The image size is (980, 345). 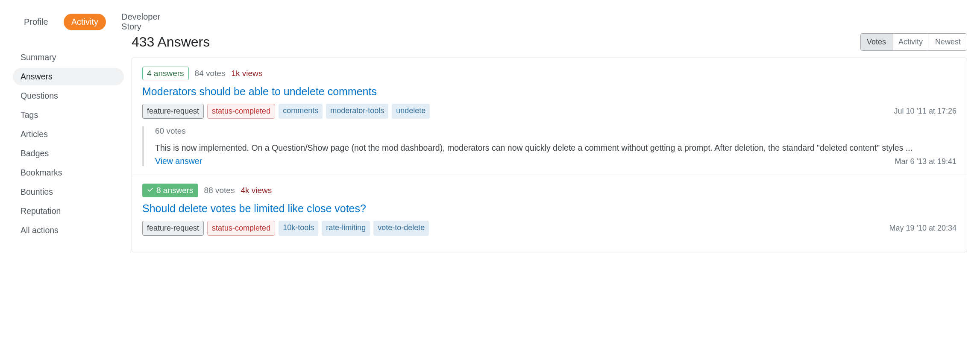 What do you see at coordinates (68, 115) in the screenshot?
I see `sidebar-item-tags: Tags` at bounding box center [68, 115].